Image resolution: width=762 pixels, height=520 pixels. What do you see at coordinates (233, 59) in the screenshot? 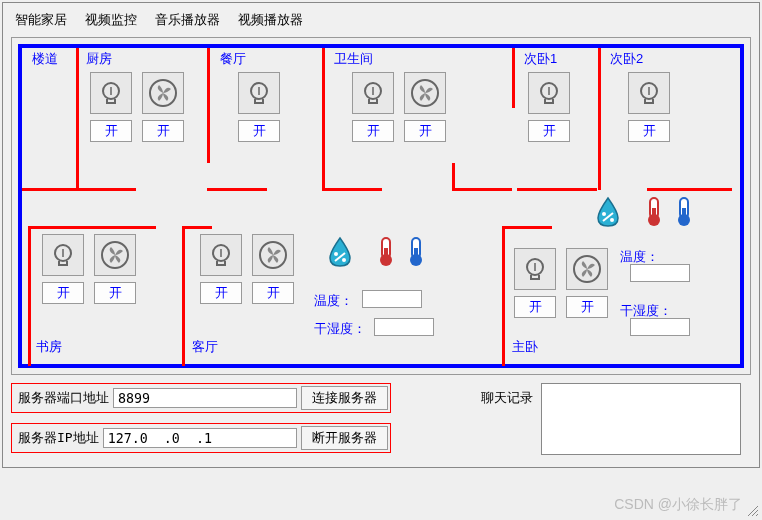
I see `label-dining: 餐厅` at bounding box center [233, 59].